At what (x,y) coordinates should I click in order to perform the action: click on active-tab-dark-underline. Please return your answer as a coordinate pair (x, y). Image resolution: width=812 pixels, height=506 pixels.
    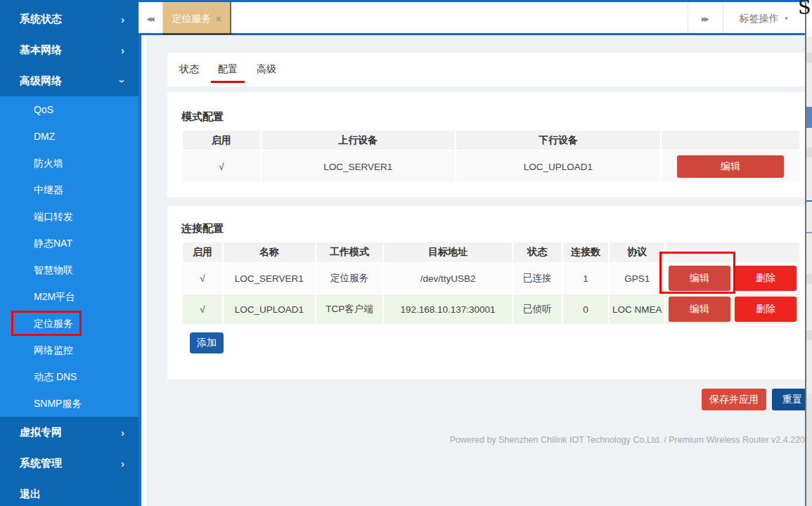
    Looking at the image, I should click on (198, 34).